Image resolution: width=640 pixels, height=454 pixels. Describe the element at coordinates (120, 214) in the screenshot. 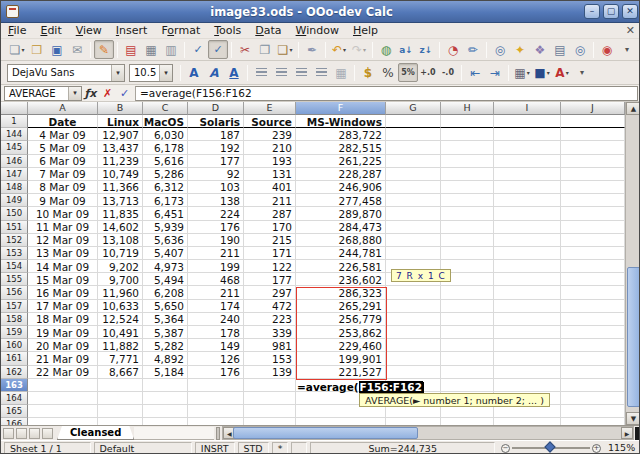

I see `cell-B150: 11,835` at that location.